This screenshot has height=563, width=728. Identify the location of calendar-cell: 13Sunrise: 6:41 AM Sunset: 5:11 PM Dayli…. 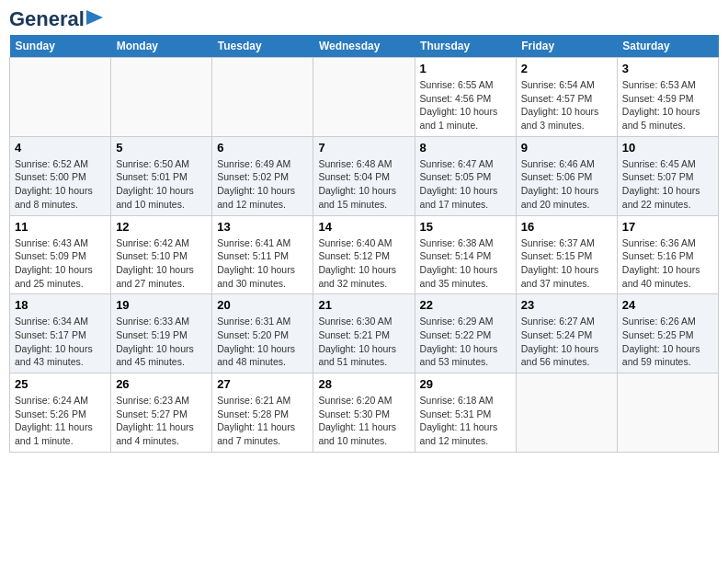
(263, 255).